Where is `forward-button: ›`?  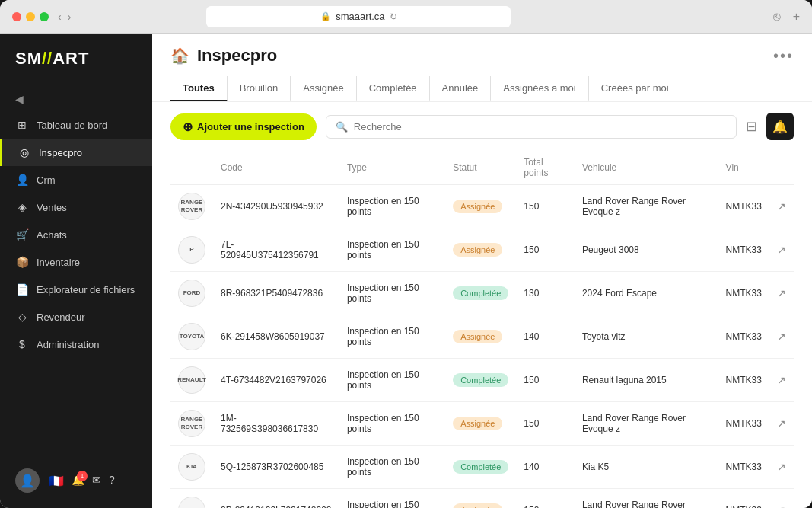 forward-button: › is located at coordinates (70, 17).